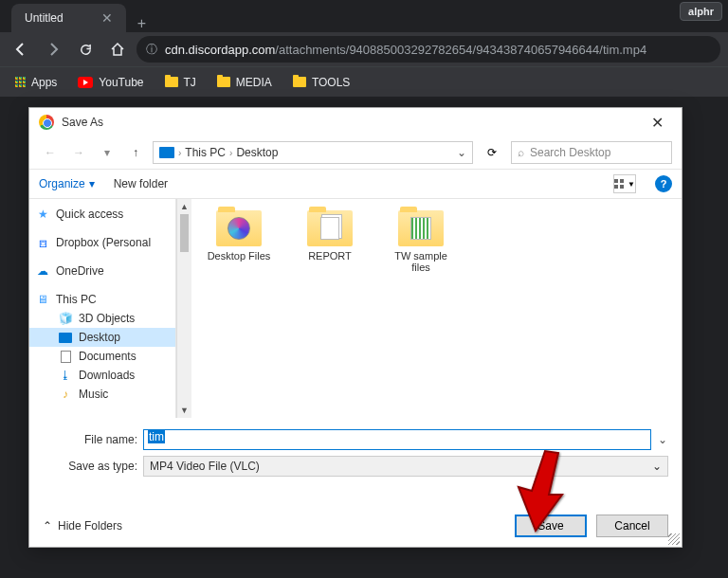 The height and width of the screenshot is (578, 728). I want to click on document-icon, so click(65, 356).